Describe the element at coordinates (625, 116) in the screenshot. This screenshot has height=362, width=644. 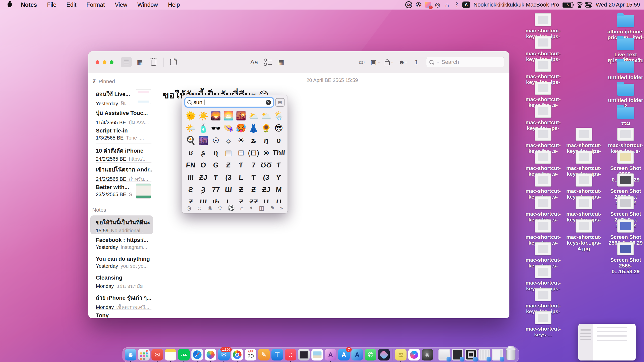
I see `desktop-icon: รวม` at that location.